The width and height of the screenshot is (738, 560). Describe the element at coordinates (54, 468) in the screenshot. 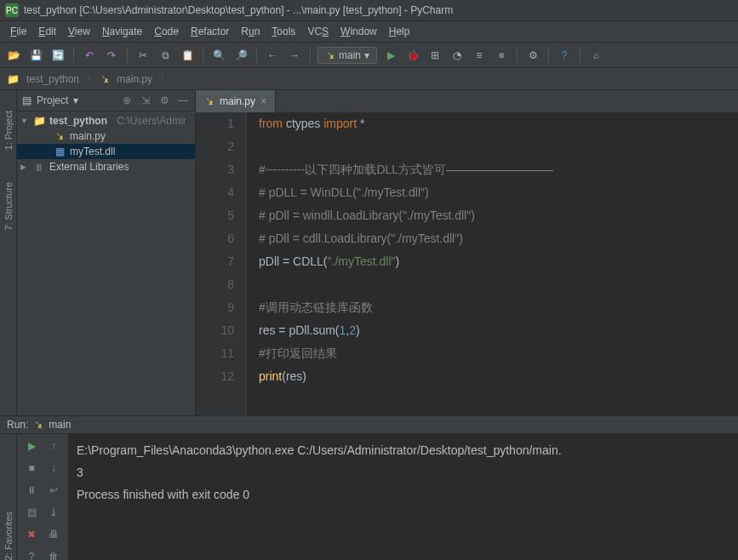

I see `down-icon: ↓` at that location.